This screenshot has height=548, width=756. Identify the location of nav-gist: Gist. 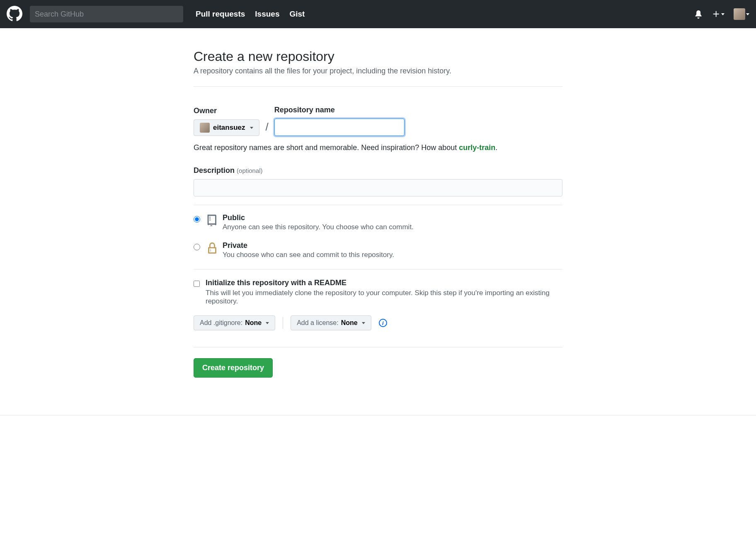
(297, 14).